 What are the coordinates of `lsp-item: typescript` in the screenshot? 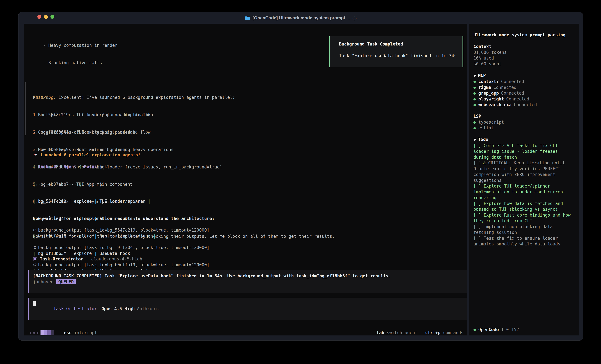 It's located at (522, 122).